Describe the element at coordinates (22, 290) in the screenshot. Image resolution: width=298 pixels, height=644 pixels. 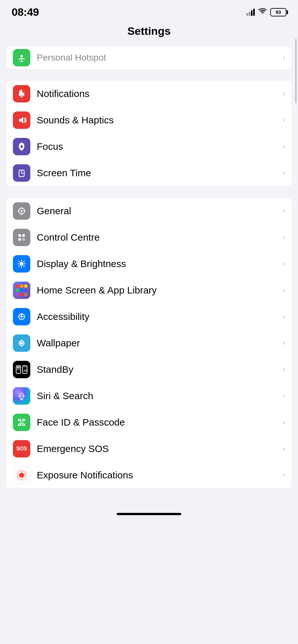
I see `home-screen-icon` at that location.